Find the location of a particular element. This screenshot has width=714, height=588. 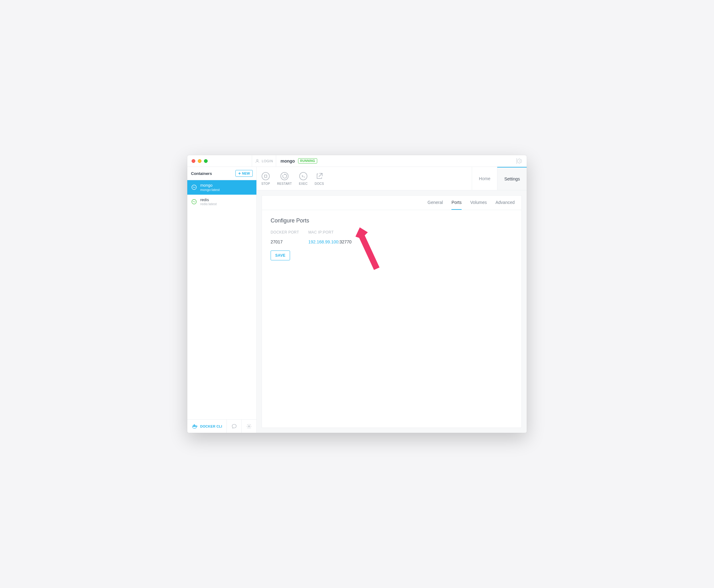

exec-label: EXEC is located at coordinates (303, 184).